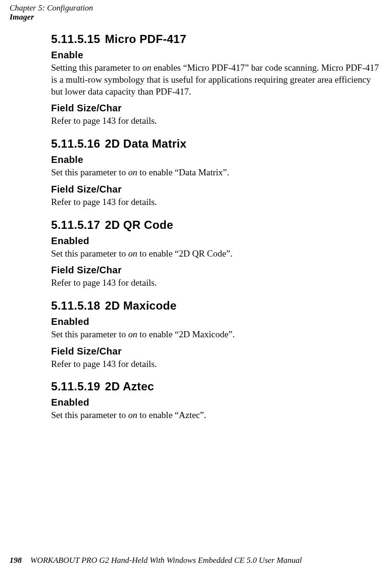 This screenshot has height=570, width=392. Describe the element at coordinates (75, 143) in the screenshot. I see `section-number: 5.11.5.16` at that location.